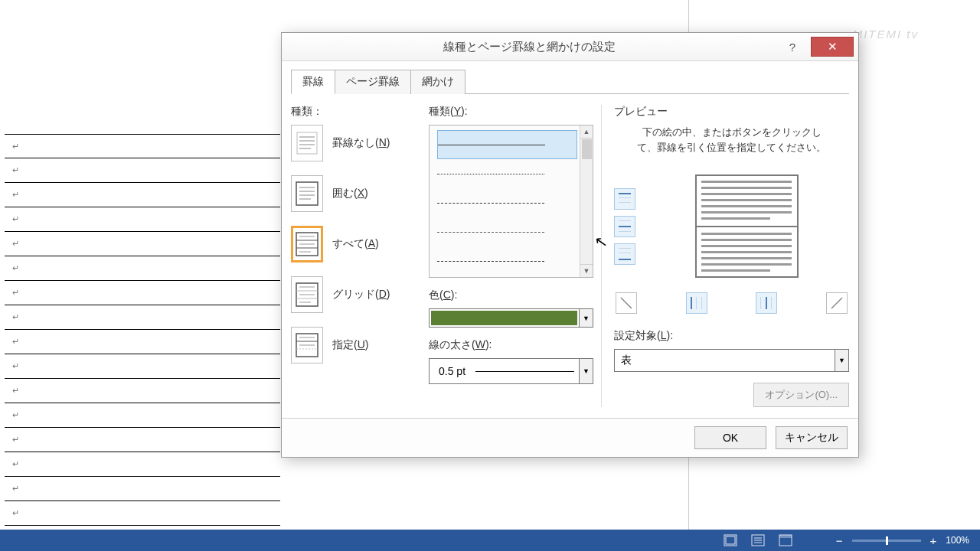 The height and width of the screenshot is (551, 980). I want to click on preview-hint: 下の絵の中、またはボタンをクリックして、罫線を引く位置を指定してください。, so click(732, 147).